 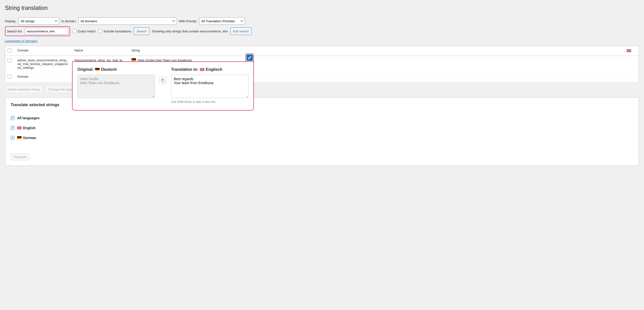 What do you see at coordinates (12, 118) in the screenshot?
I see `all-languages-checkbox` at bounding box center [12, 118].